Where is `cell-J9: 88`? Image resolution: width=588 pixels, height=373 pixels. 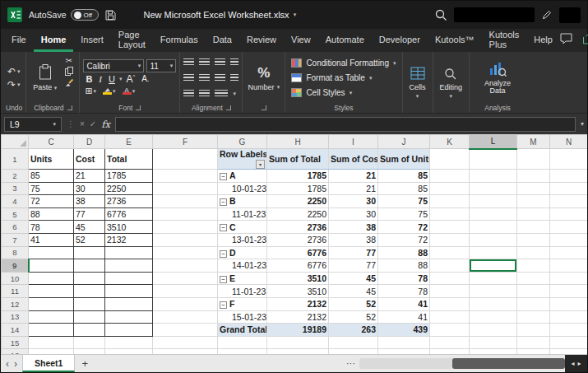
cell-J9: 88 is located at coordinates (405, 266).